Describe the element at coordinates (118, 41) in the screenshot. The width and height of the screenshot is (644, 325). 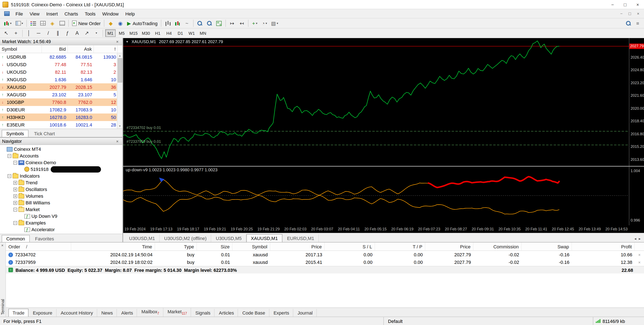
I see `market-watch-close-icon: ×` at that location.